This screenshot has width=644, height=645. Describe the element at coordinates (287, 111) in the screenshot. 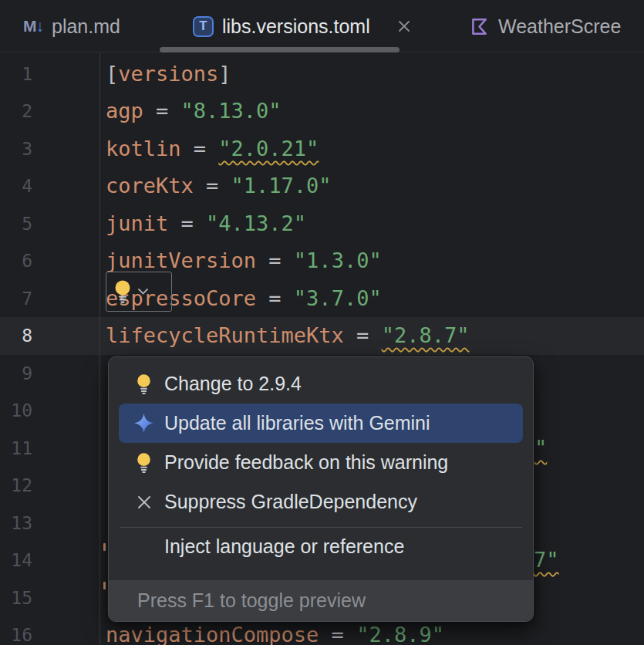

I see `code-line: agp = "8.13.0"` at that location.